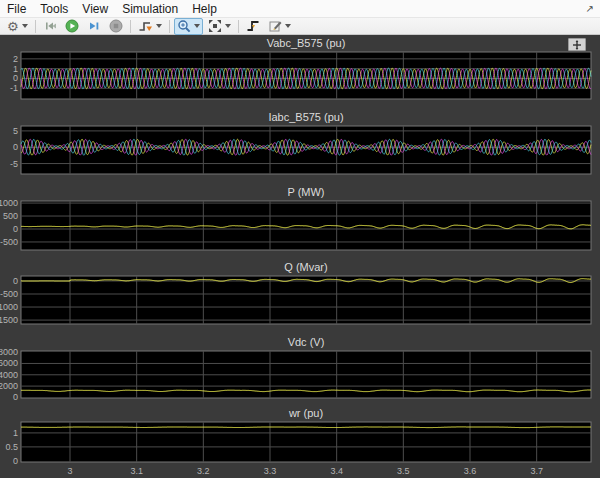  I want to click on cursor-measurements-button, so click(280, 26).